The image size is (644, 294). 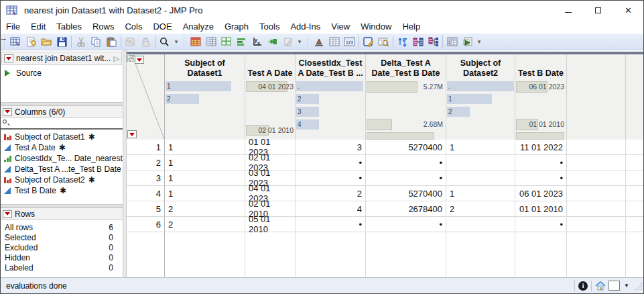 What do you see at coordinates (133, 27) in the screenshot?
I see `menu-cols: Cols` at bounding box center [133, 27].